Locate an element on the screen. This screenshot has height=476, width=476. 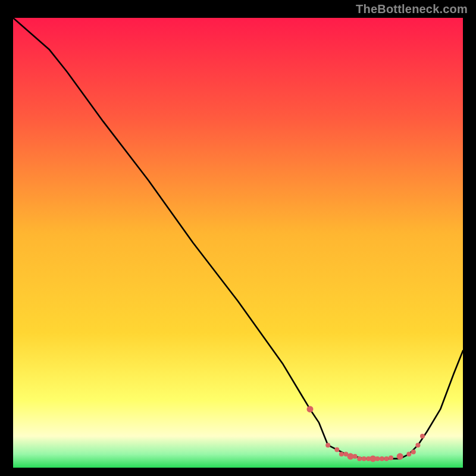
watermark-text: TheBottleneck.com is located at coordinates (412, 10).